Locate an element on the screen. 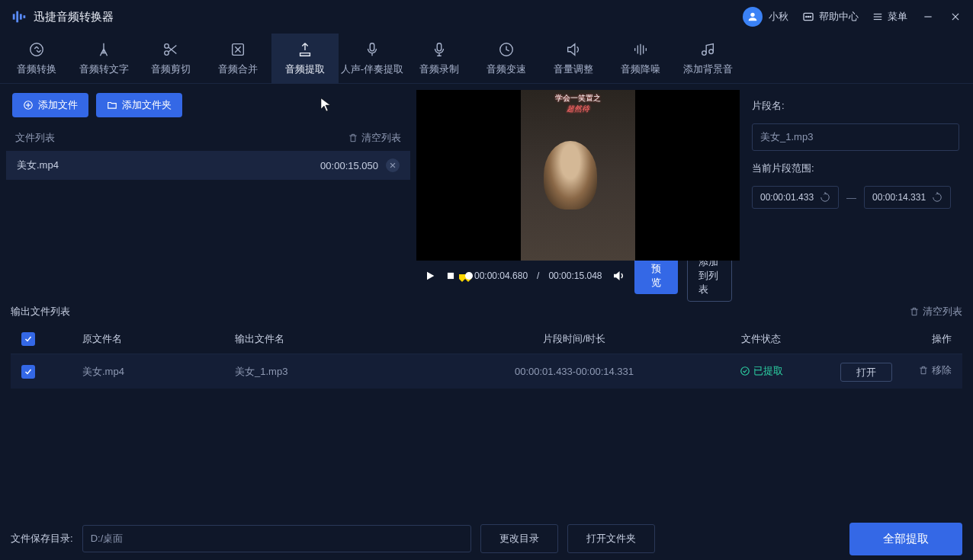  mic-icon is located at coordinates (372, 50).